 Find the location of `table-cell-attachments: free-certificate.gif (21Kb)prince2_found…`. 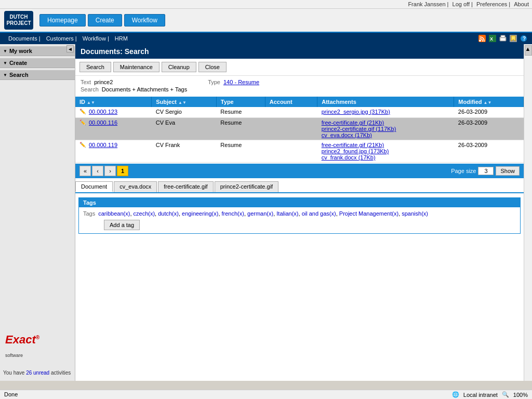

table-cell-attachments: free-certificate.gif (21Kb)prince2_found… is located at coordinates (385, 152).